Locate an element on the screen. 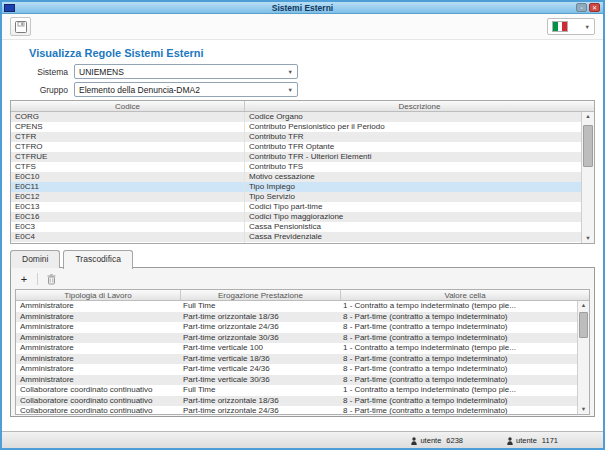 The image size is (605, 450). gruppo-select: Elemento della Denuncia-DMA2 ▼ is located at coordinates (186, 90).